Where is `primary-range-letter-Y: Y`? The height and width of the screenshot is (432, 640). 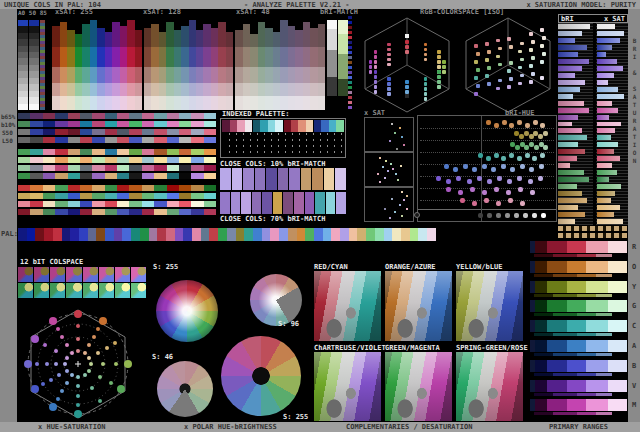
primary-range-letter-Y: Y is located at coordinates (634, 287).